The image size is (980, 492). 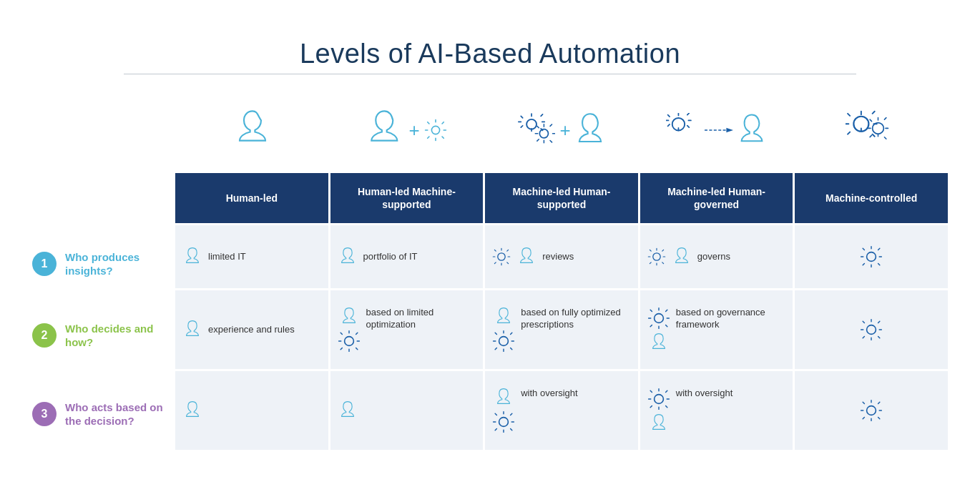 What do you see at coordinates (407, 130) in the screenshot?
I see `icon-col2: +` at bounding box center [407, 130].